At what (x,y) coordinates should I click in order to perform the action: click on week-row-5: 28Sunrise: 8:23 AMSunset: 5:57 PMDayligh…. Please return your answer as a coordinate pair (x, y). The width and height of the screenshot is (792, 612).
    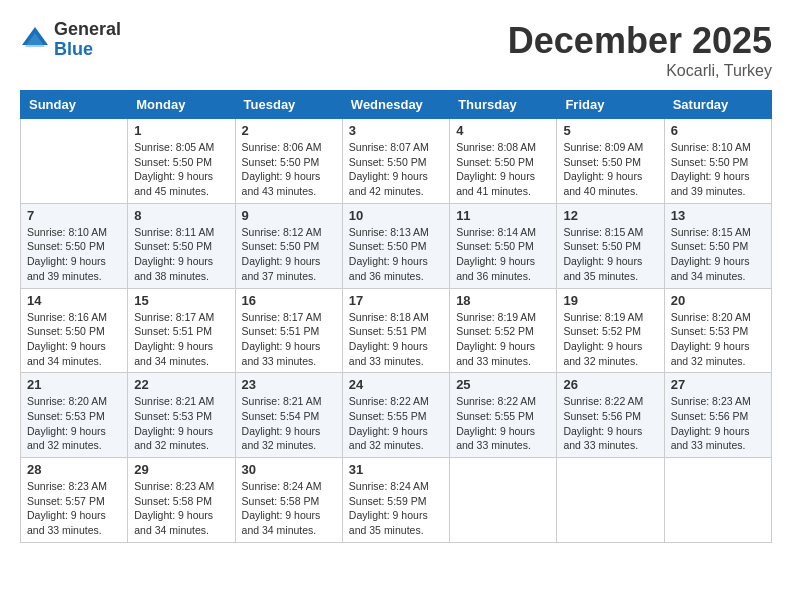
    Looking at the image, I should click on (396, 500).